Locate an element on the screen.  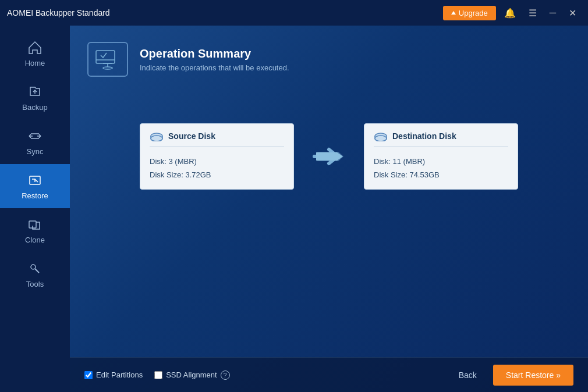
sidebar-item-backup: Backup is located at coordinates (35, 98).